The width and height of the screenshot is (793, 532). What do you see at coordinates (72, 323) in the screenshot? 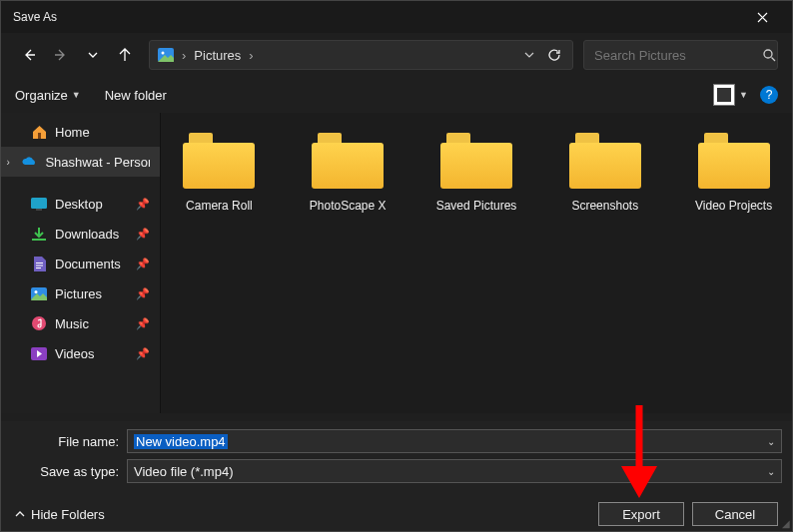
I see `tree-label: Music` at bounding box center [72, 323].